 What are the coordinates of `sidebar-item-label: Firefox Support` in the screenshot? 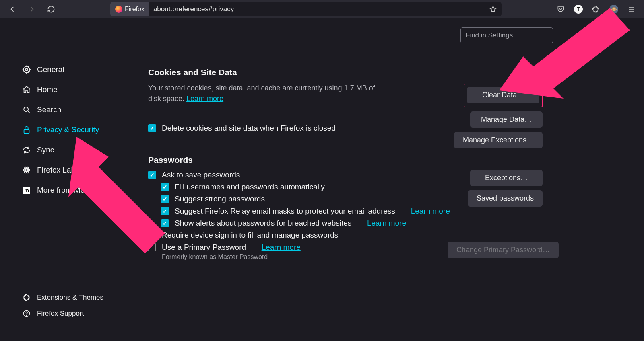 It's located at (60, 314).